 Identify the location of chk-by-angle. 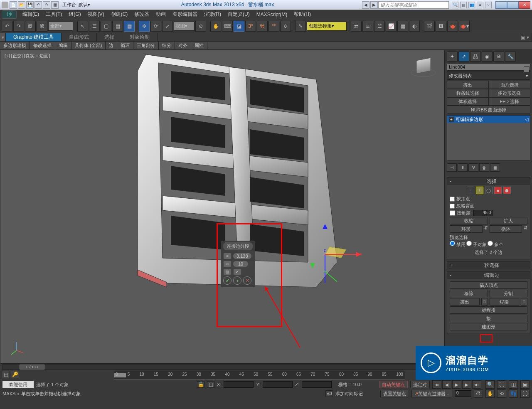
(452, 213).